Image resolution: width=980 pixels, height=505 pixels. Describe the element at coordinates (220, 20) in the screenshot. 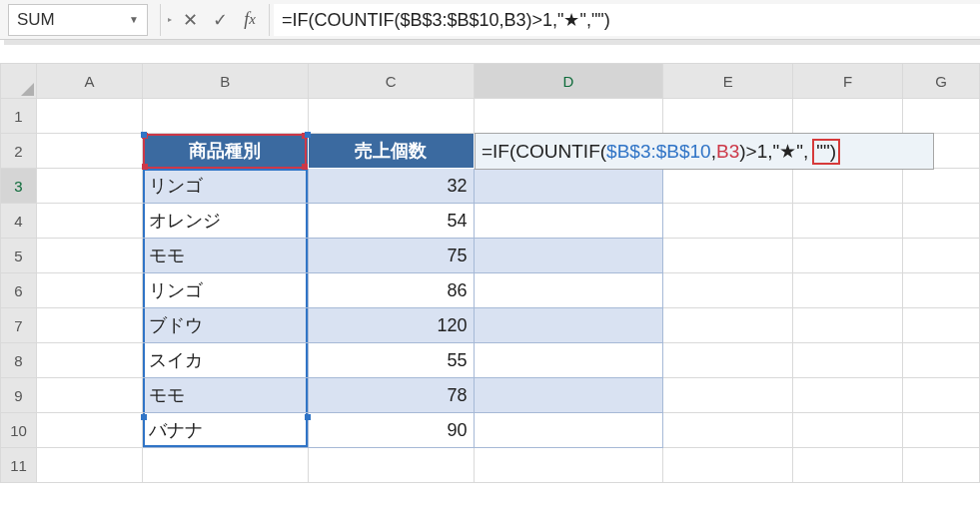

I see `enter-button: ✓` at that location.